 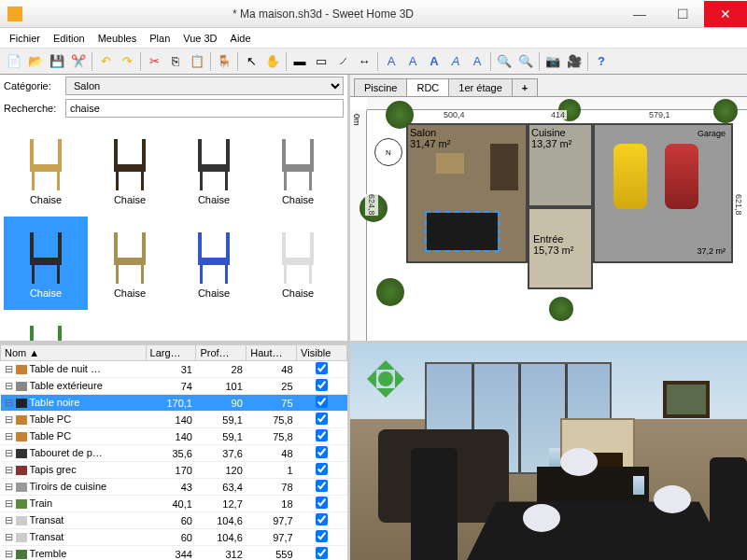 What do you see at coordinates (386, 398) in the screenshot?
I see `nav-down-icon` at bounding box center [386, 398].